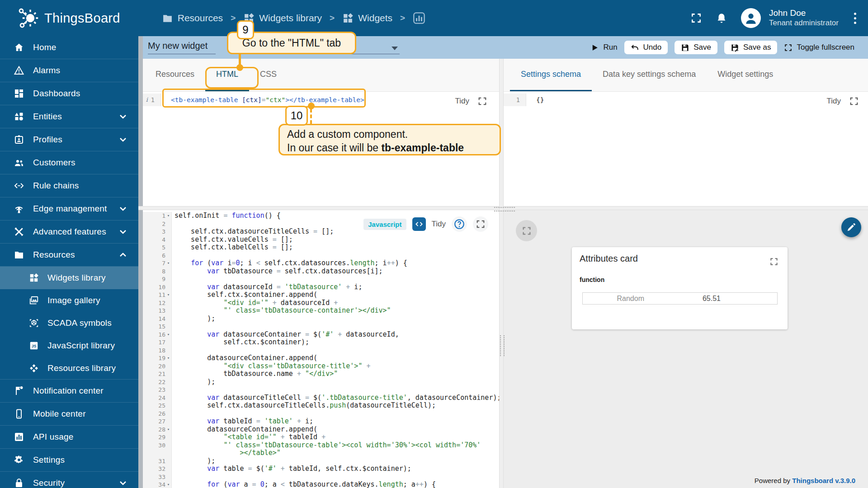  Describe the element at coordinates (750, 47) in the screenshot. I see `save-as-button: Save as` at that location.